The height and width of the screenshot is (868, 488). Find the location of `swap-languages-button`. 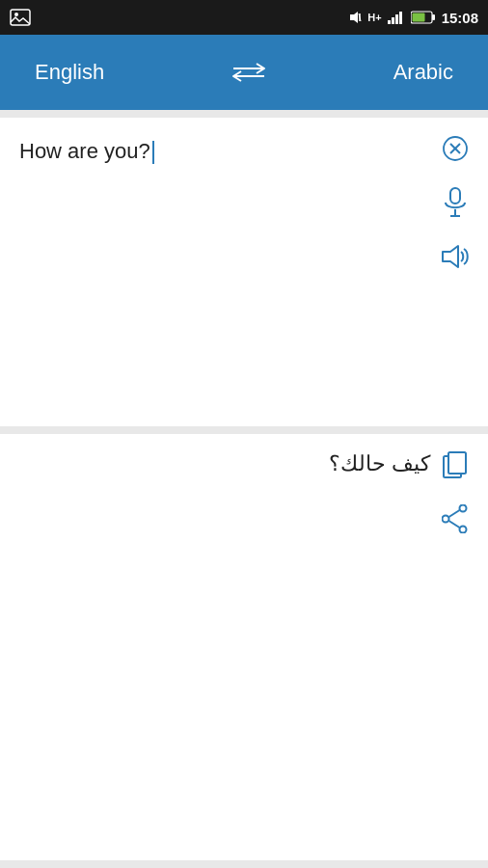

swap-languages-button is located at coordinates (249, 72).